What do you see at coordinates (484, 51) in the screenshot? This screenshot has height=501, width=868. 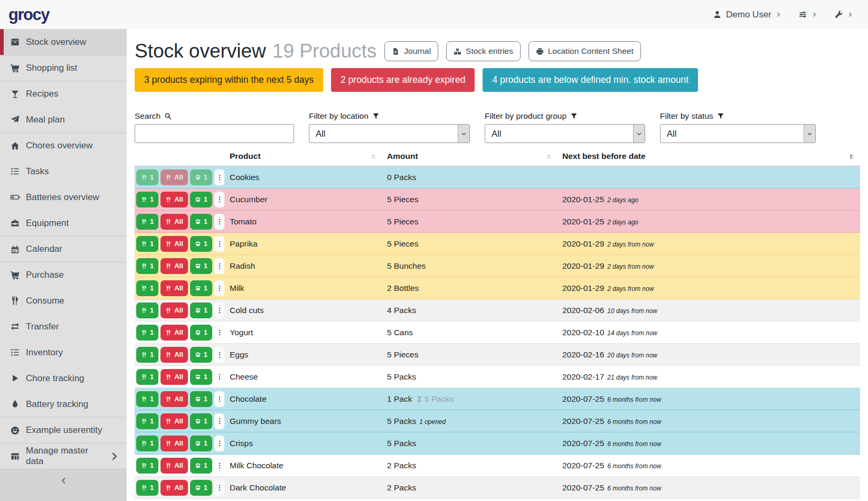 I see `stock-entries-button: Stock entries` at bounding box center [484, 51].